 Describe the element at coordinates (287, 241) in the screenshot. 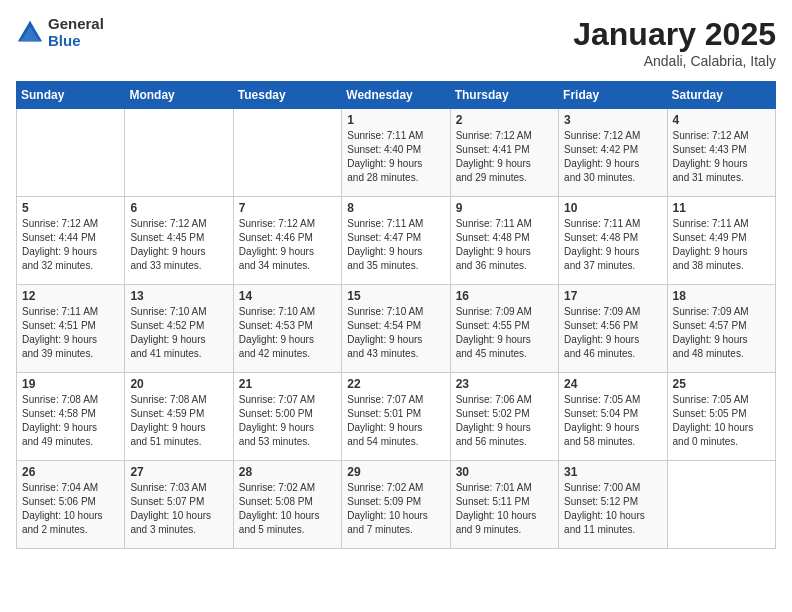

I see `calendar-cell: 7Sunrise: 7:12 AM Sunset: 4:46 PM Daylig…` at that location.